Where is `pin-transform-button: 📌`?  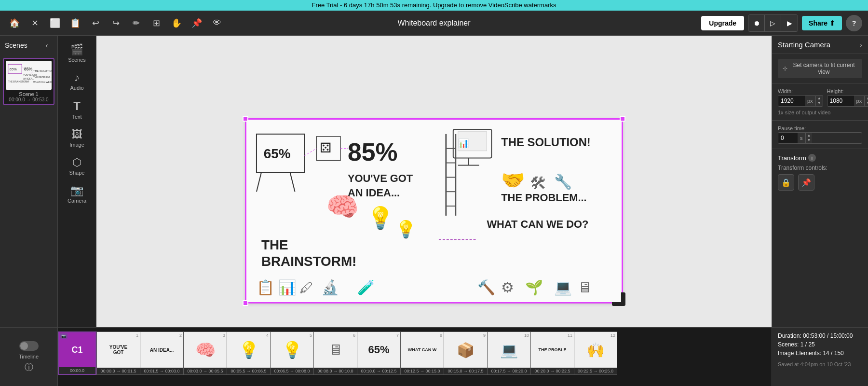
pin-transform-button: 📌 is located at coordinates (806, 182).